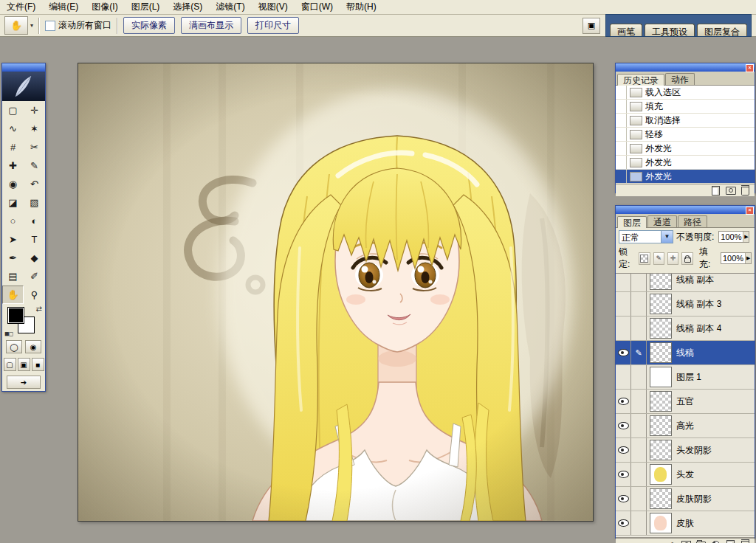 This screenshot has height=543, width=756. What do you see at coordinates (13, 295) in the screenshot?
I see `hand-tool: ✋` at bounding box center [13, 295].